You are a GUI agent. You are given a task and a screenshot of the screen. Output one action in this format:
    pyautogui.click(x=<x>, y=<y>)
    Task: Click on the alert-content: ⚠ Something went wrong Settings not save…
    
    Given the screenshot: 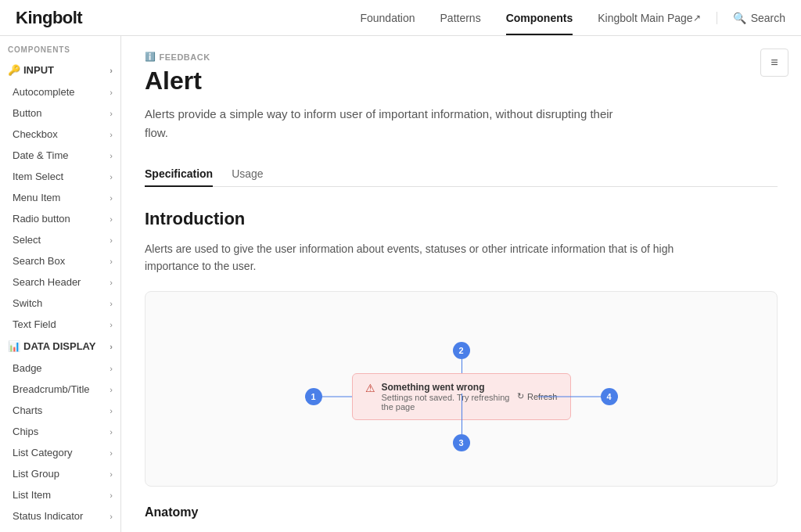 What is the action you would take?
    pyautogui.click(x=441, y=397)
    